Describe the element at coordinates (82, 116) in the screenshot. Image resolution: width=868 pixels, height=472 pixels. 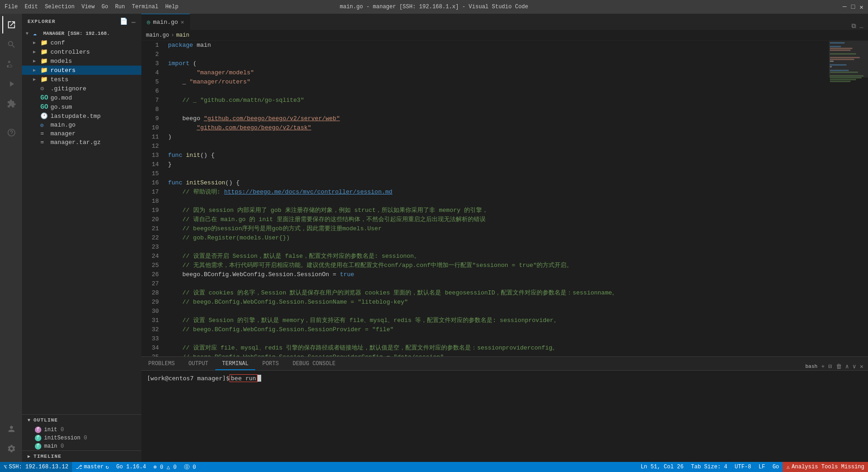
I see `sidebar-item-lastupdate: ▶ 🕐 lastupdate.tmp` at that location.